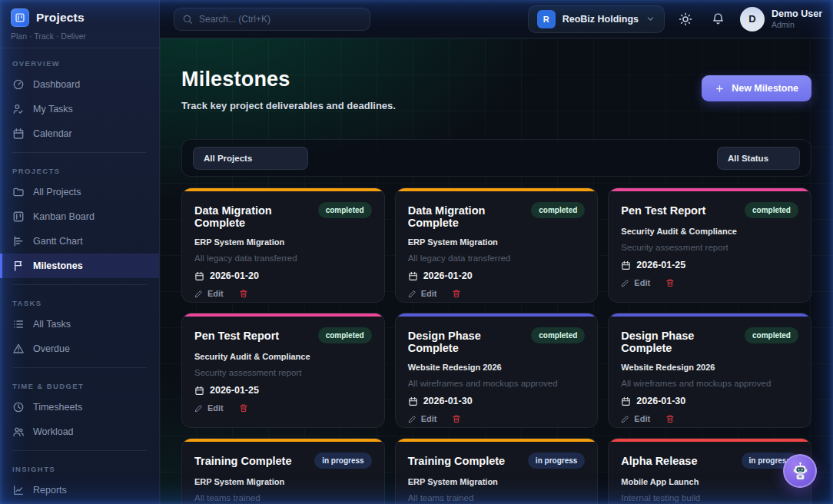 Image resolution: width=833 pixels, height=504 pixels. I want to click on app-logo-icon, so click(20, 18).